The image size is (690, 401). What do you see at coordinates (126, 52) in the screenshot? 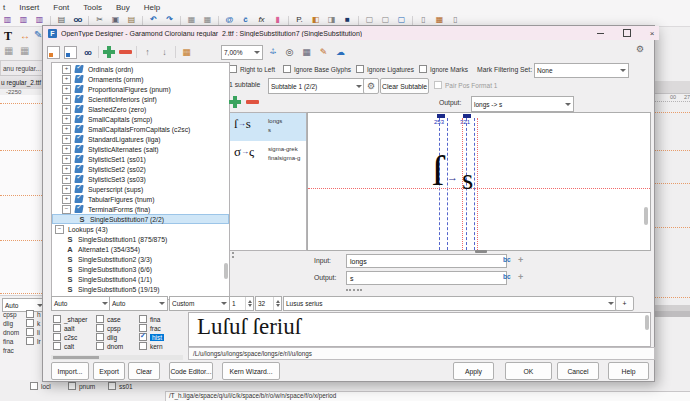
I see `remove-icon` at bounding box center [126, 52].